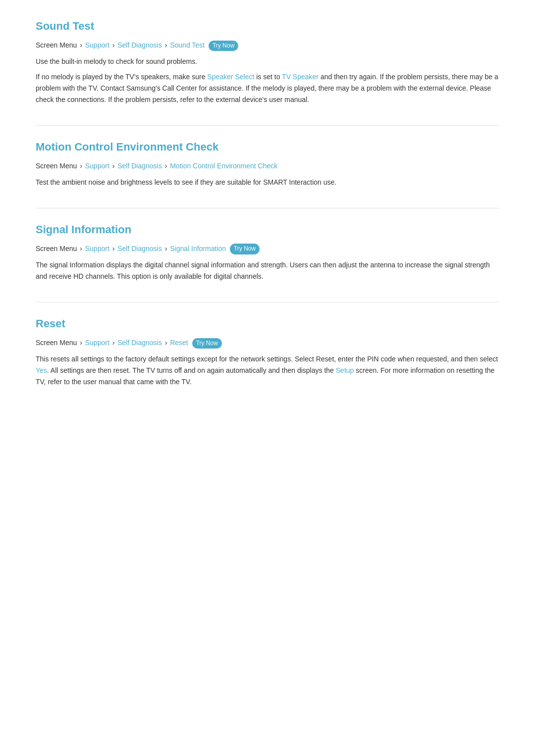 The image size is (535, 756). Describe the element at coordinates (268, 230) in the screenshot. I see `signal-information-title: Signal Information` at that location.